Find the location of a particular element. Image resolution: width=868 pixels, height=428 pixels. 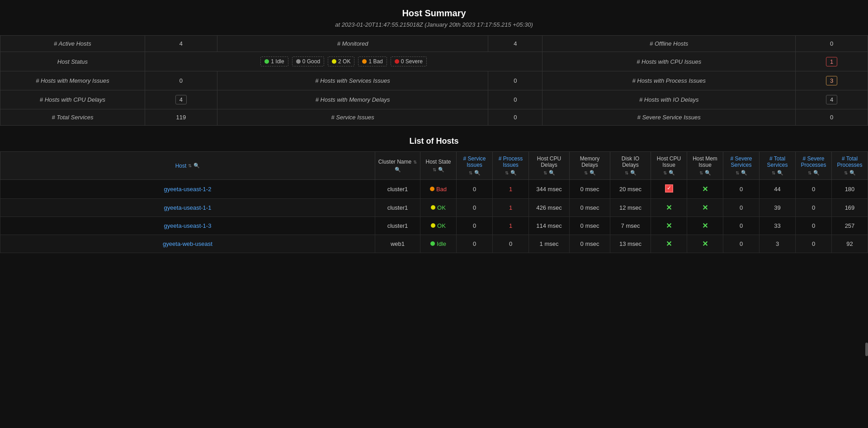

col-host-cpu-issue: Host CPU Issue ⇅ 🔍 is located at coordinates (669, 166).